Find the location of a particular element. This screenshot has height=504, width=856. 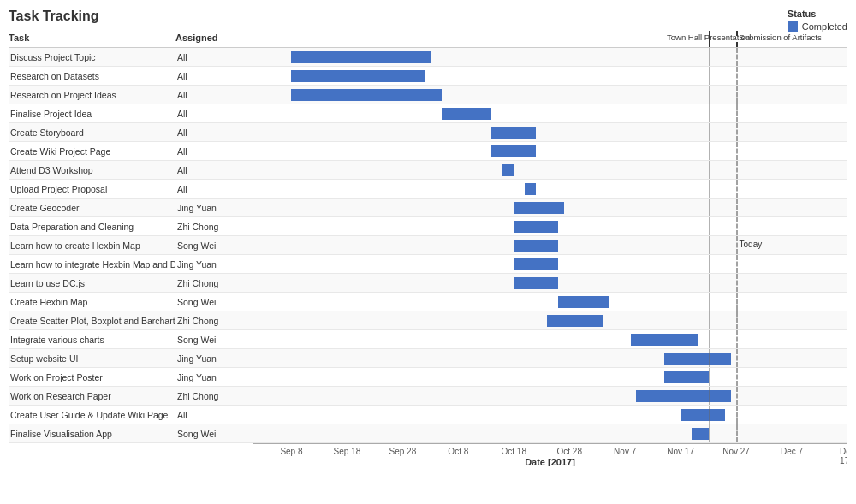

task-name: Learn how to create Hexbin Map is located at coordinates (92, 246).